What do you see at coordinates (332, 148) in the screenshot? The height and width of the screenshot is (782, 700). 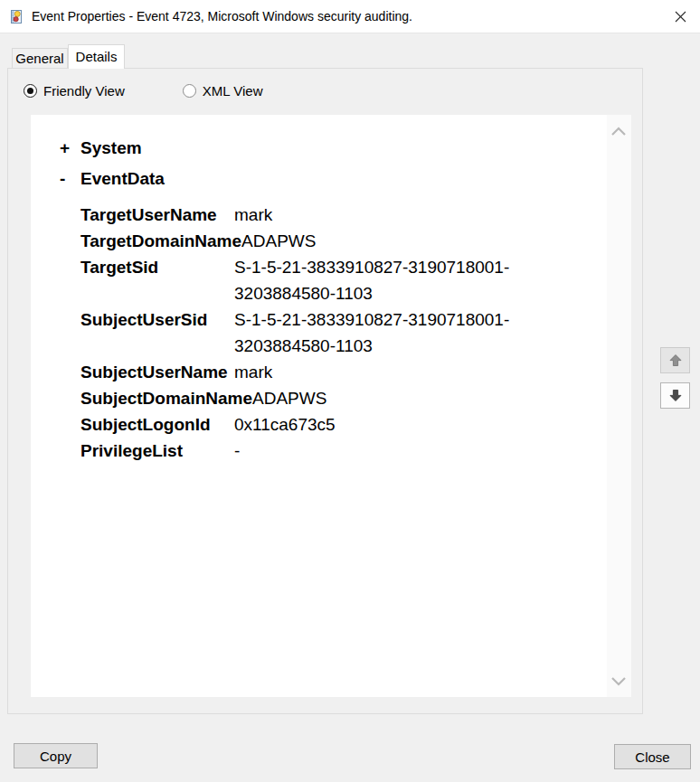 I see `tree-node-system: +System` at bounding box center [332, 148].